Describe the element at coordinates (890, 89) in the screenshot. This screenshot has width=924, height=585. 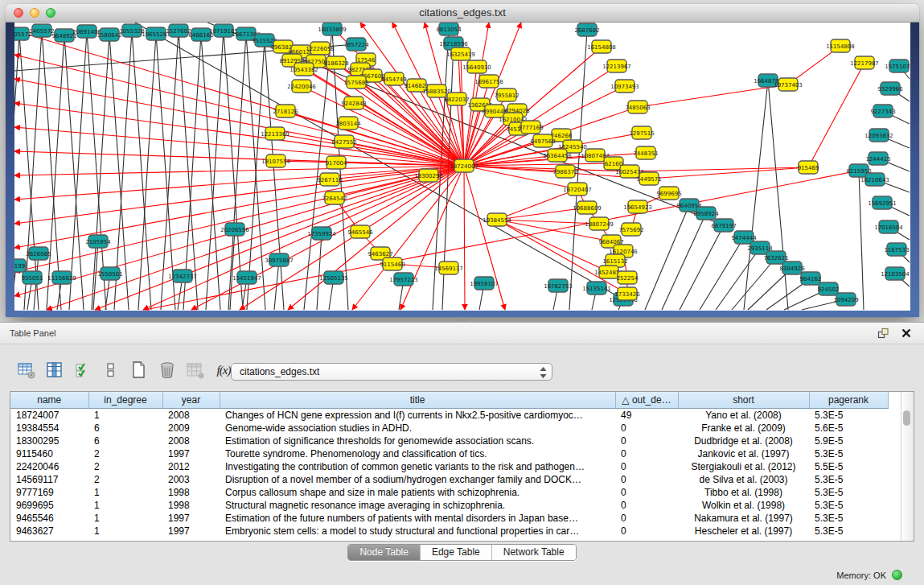
I see `graph-node: 9329966` at that location.